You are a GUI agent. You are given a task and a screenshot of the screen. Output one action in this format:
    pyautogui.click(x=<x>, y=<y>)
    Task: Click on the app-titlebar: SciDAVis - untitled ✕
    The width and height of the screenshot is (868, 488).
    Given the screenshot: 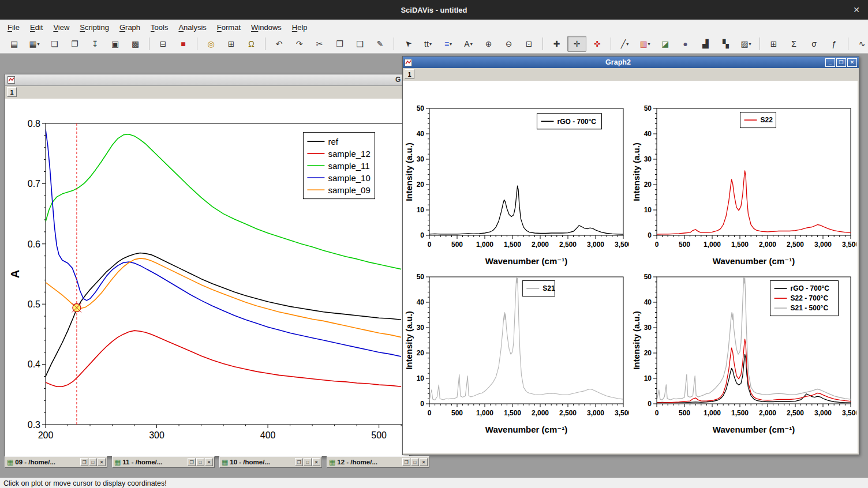 What is the action you would take?
    pyautogui.click(x=434, y=10)
    